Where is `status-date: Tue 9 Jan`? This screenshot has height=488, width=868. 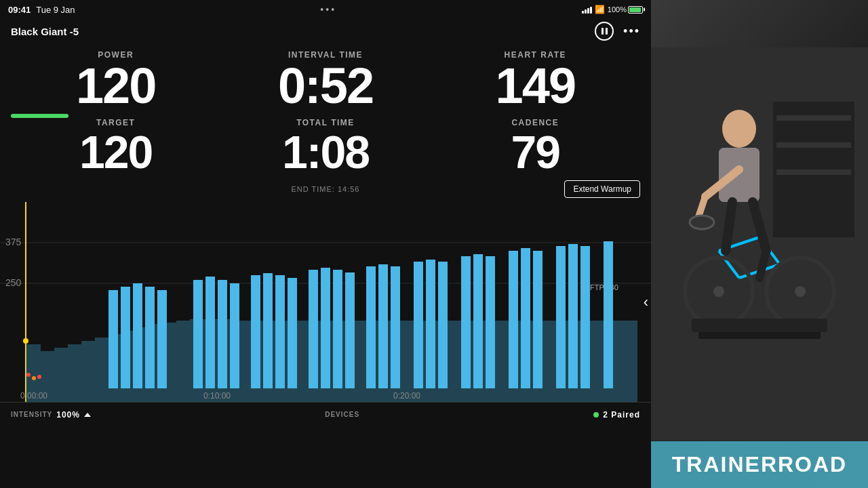
status-date: Tue 9 Jan is located at coordinates (56, 9).